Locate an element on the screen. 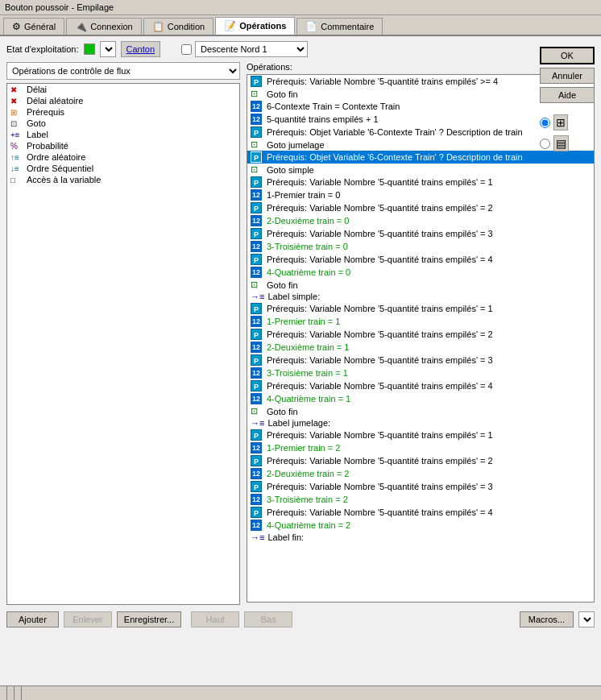 The height and width of the screenshot is (700, 601). connexion-icon: 🔌 is located at coordinates (81, 27).